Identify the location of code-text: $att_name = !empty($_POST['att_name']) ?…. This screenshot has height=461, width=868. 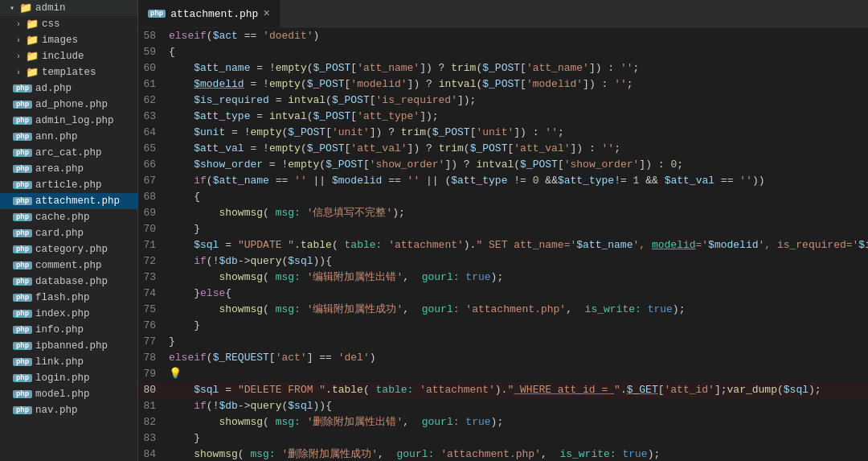
(518, 68).